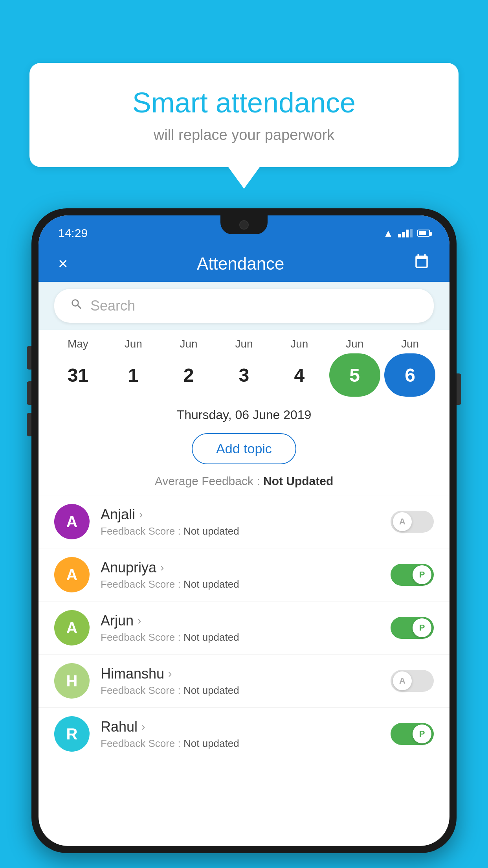 This screenshot has width=488, height=868. Describe the element at coordinates (422, 264) in the screenshot. I see `calendar-icon` at that location.